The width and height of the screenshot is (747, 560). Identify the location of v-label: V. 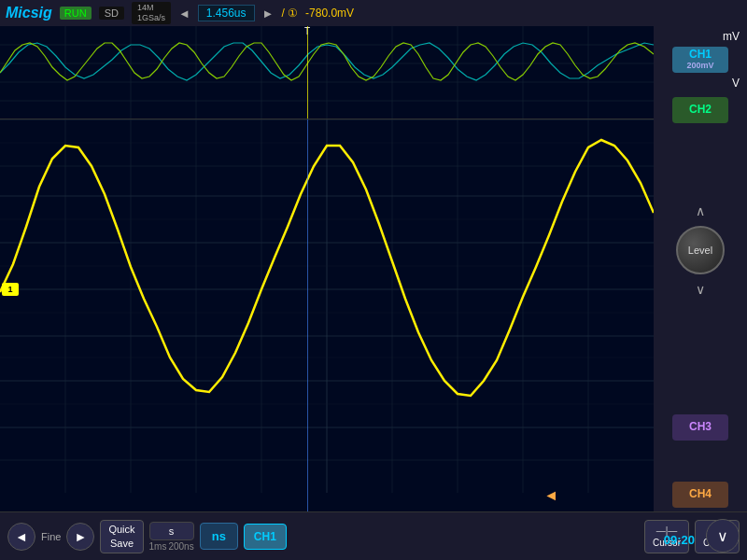
(736, 83).